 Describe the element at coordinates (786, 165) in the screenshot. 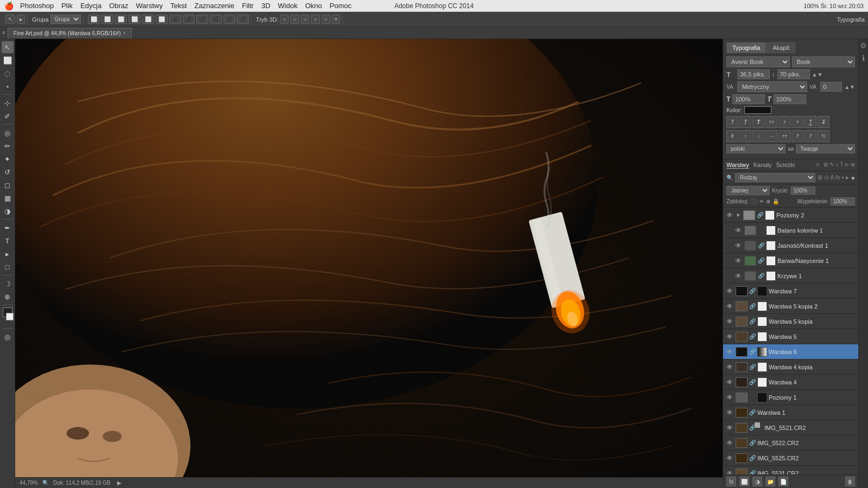

I see `tab-sciezki: Ścieżki` at that location.